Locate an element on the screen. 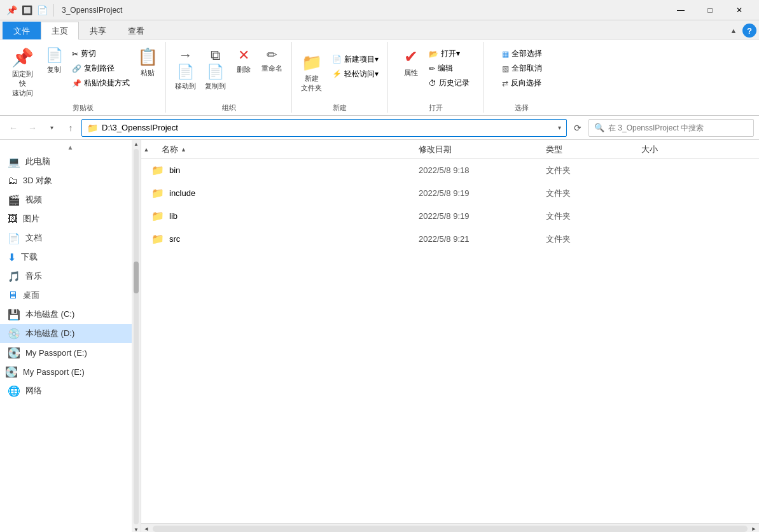 The image size is (759, 532). search-input is located at coordinates (678, 128).